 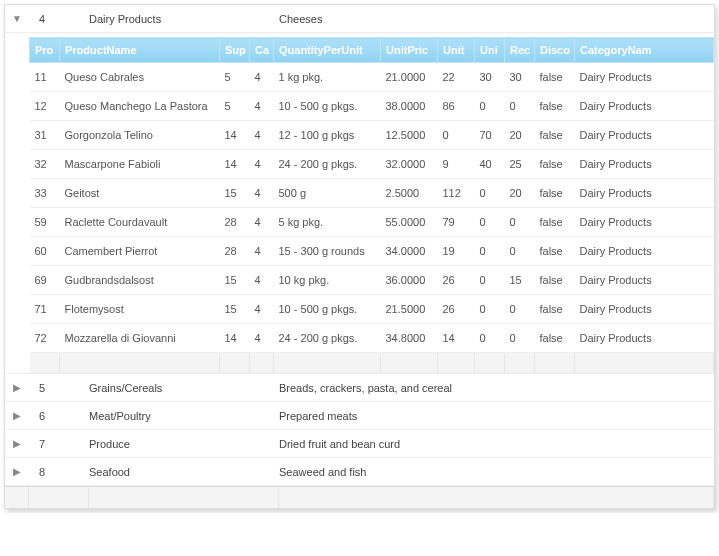 I want to click on cell-name: Flotemysost, so click(x=140, y=310).